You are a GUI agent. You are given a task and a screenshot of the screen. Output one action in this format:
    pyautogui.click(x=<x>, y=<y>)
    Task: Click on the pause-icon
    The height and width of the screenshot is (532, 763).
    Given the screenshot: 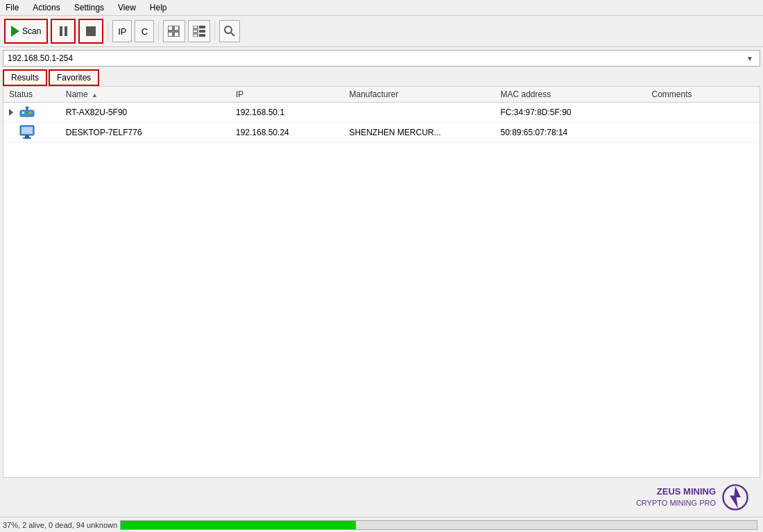 What is the action you would take?
    pyautogui.click(x=64, y=31)
    